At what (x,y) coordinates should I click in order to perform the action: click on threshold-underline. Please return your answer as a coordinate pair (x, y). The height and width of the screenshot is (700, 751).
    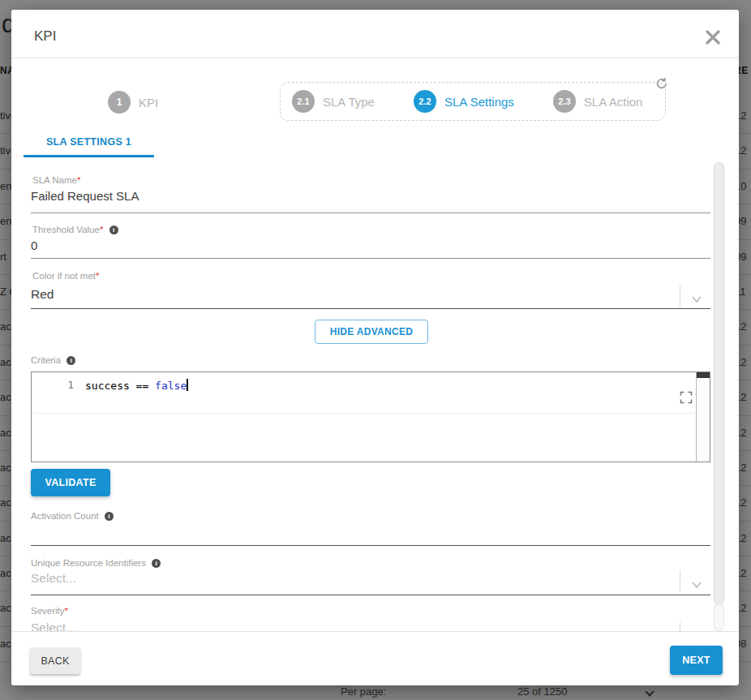
    Looking at the image, I should click on (371, 258).